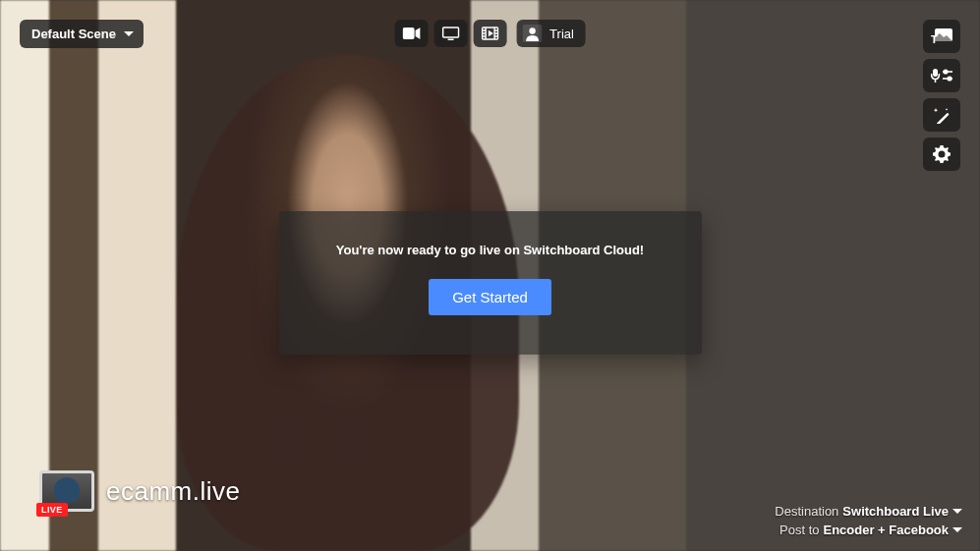 The width and height of the screenshot is (980, 551). I want to click on destination-dropdown: Destination Switchboard Live, so click(869, 511).